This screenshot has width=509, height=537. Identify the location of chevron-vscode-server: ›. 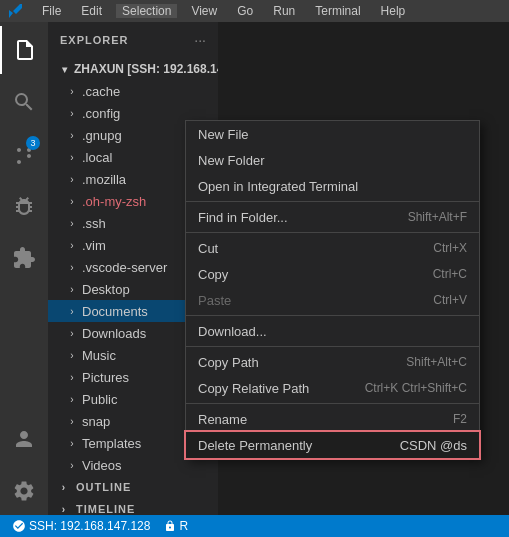
(72, 267).